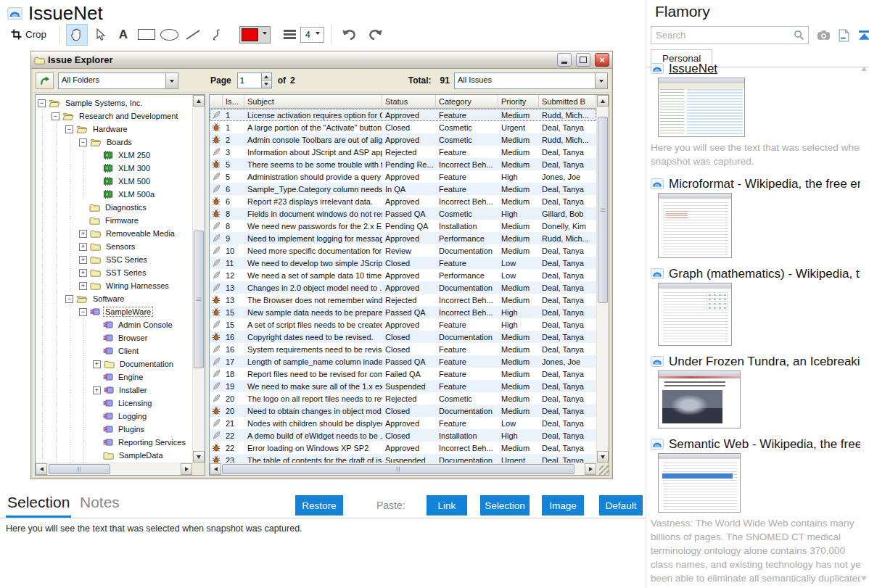  Describe the element at coordinates (403, 458) in the screenshot. I see `table-row: 23The table of contents for the draft of…` at that location.